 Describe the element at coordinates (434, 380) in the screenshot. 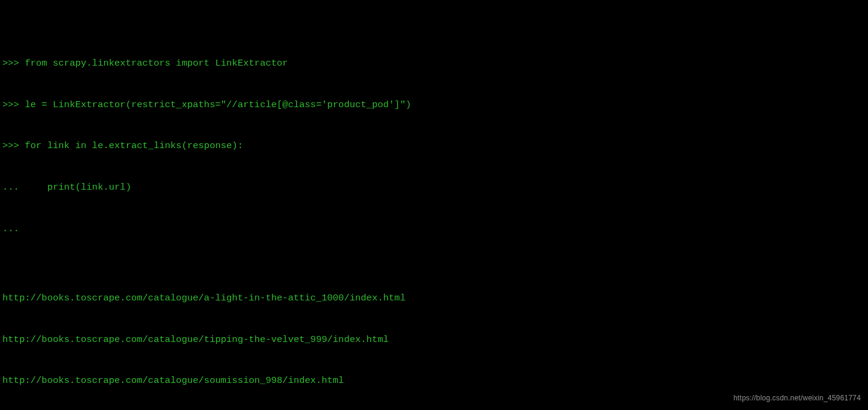

I see `output-url: http://books.toscrape.com/catalogue/soum…` at that location.